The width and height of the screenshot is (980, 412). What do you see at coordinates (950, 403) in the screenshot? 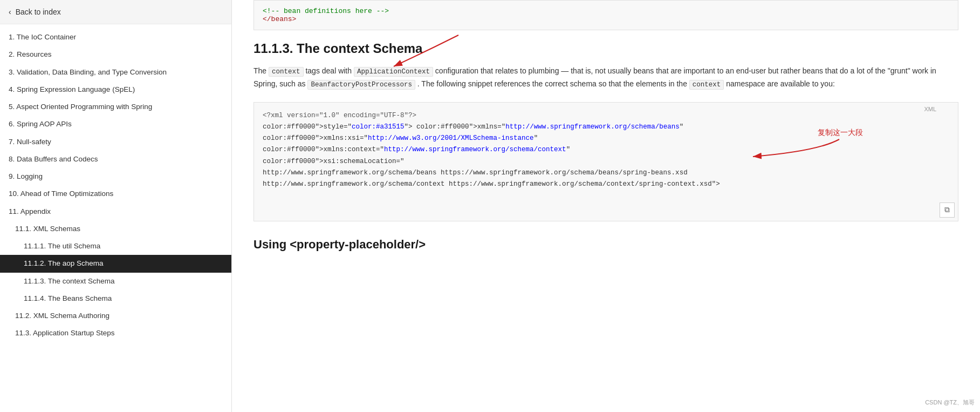
I see `csdn-watermark: CSDN @TZ、旭哥` at bounding box center [950, 403].